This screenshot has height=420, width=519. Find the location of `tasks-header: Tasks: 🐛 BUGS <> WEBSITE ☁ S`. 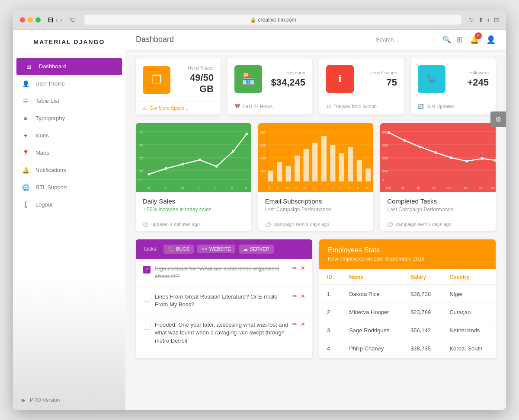

tasks-header: Tasks: 🐛 BUGS <> WEBSITE ☁ S is located at coordinates (224, 249).